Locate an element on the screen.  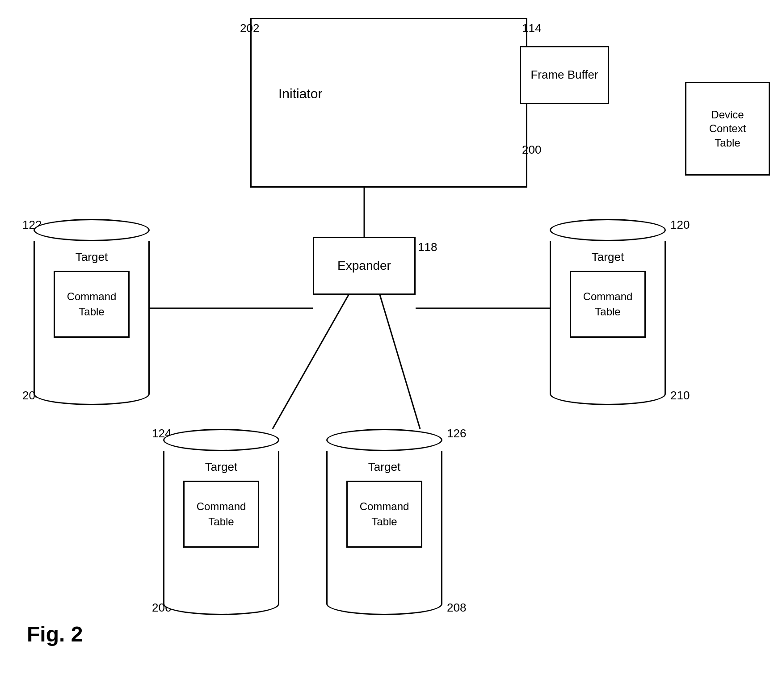
ref-208: 208 is located at coordinates (457, 608).